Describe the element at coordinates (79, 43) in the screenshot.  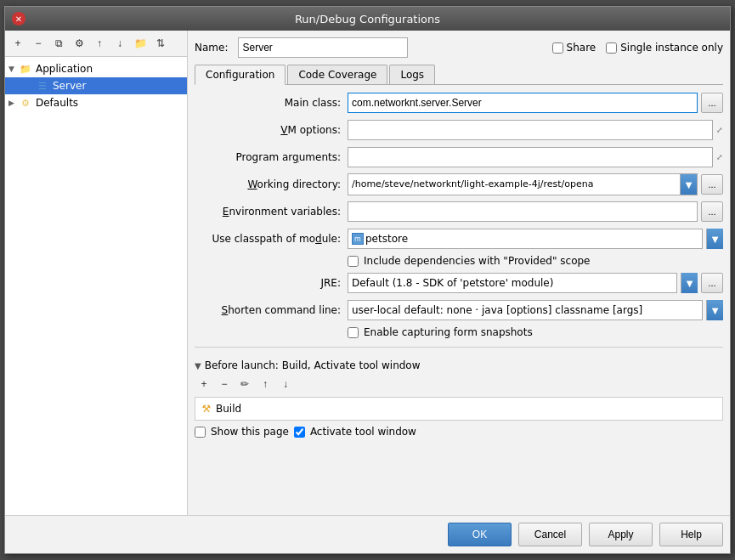
I see `settings-config-button: ⚙` at that location.